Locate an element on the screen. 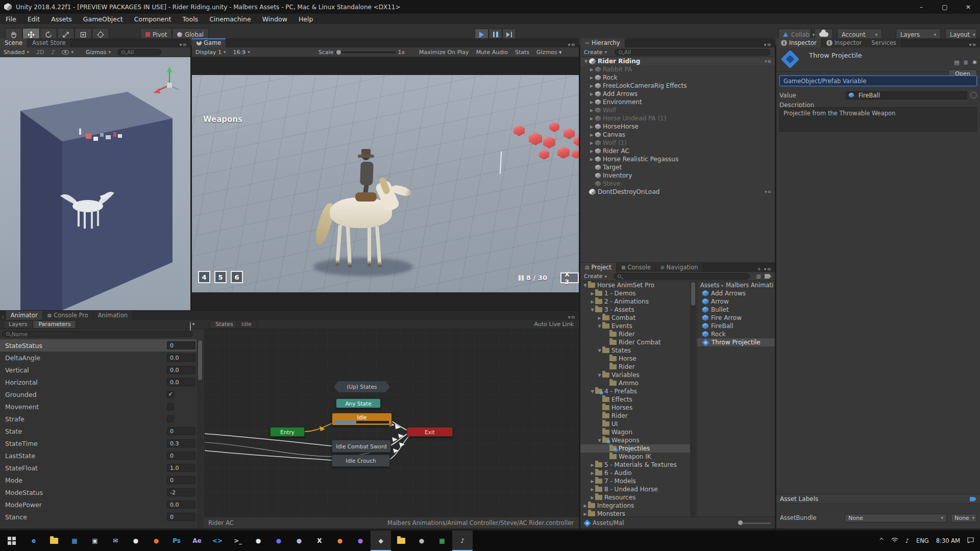 The width and height of the screenshot is (980, 551). game-toolbar-stats: Stats is located at coordinates (522, 52).